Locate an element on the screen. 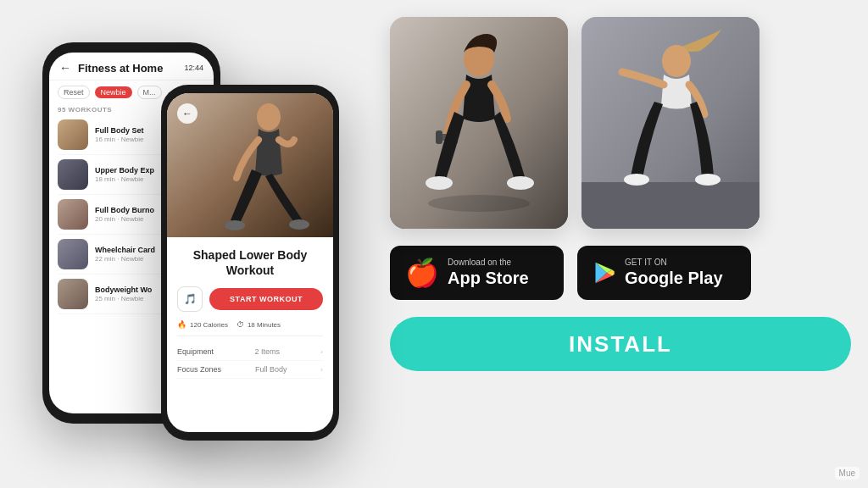 Image resolution: width=868 pixels, height=488 pixels. detail-back-button: ← is located at coordinates (187, 114).